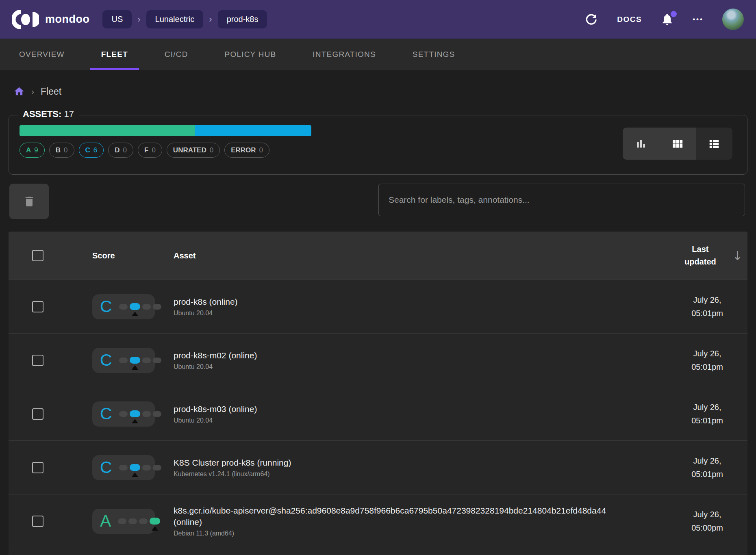  What do you see at coordinates (378, 467) in the screenshot?
I see `table-row: C K8S Cluster prod-k8s (running) Kuberne…` at bounding box center [378, 467].